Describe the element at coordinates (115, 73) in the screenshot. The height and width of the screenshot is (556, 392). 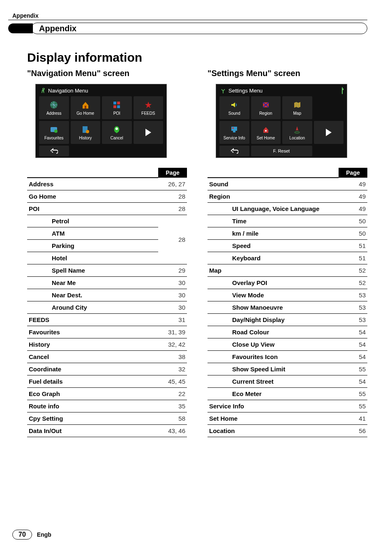
I see `nav-heading-screen: screen` at that location.